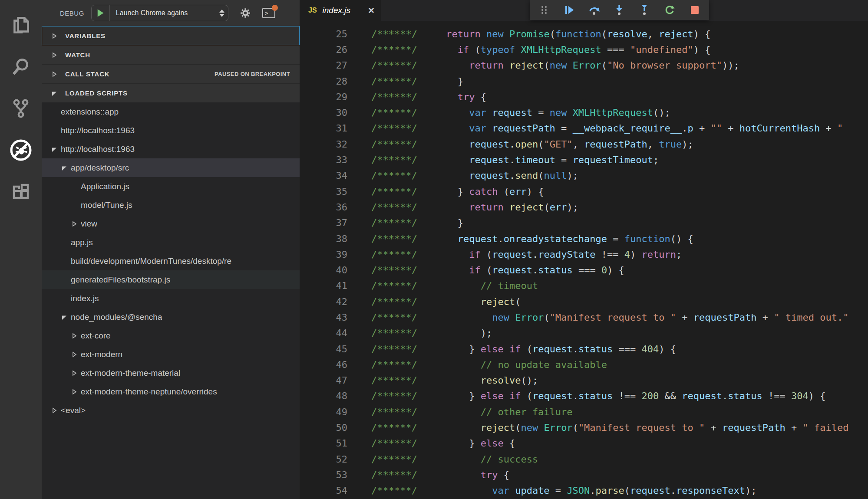 This screenshot has width=868, height=499. I want to click on code-line-40: 40/******/ if (request.status === 0) {, so click(584, 270).